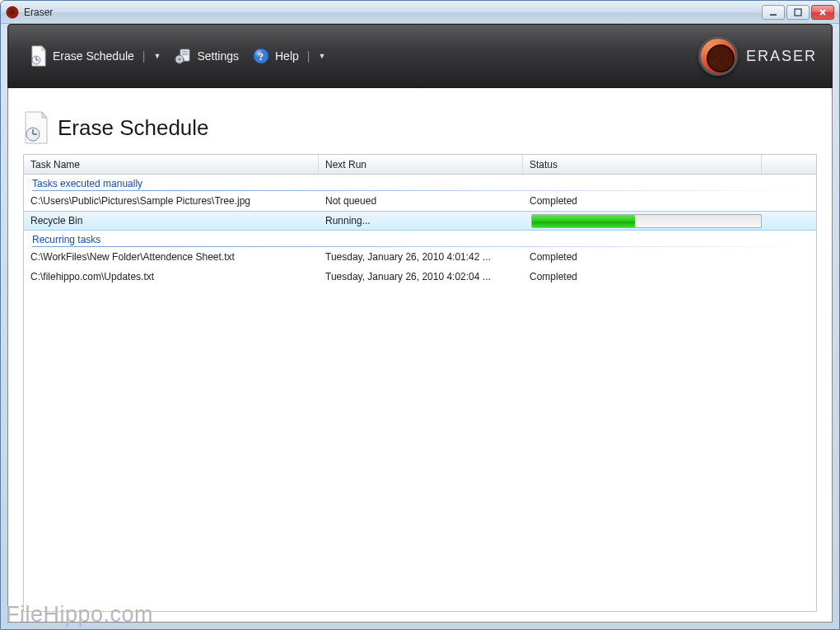  Describe the element at coordinates (420, 12) in the screenshot. I see `titlebar: Eraser` at that location.